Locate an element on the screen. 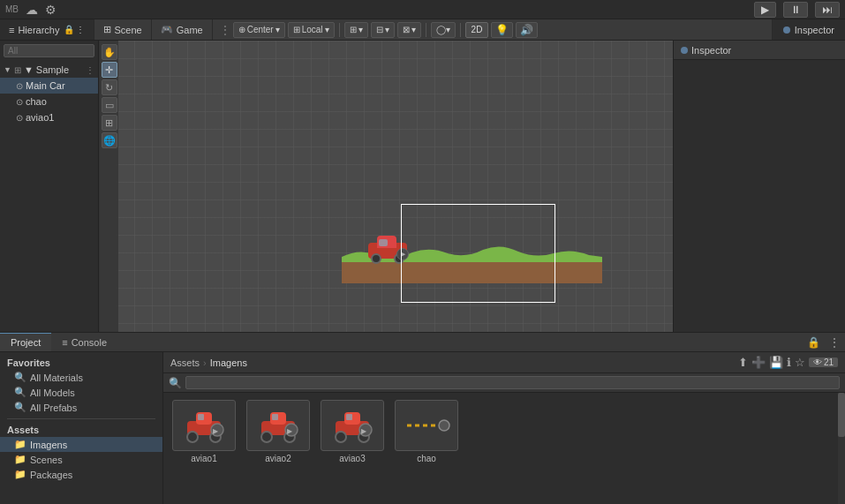  asset-item-aviao2: ▶ aviao2 is located at coordinates (278, 432).